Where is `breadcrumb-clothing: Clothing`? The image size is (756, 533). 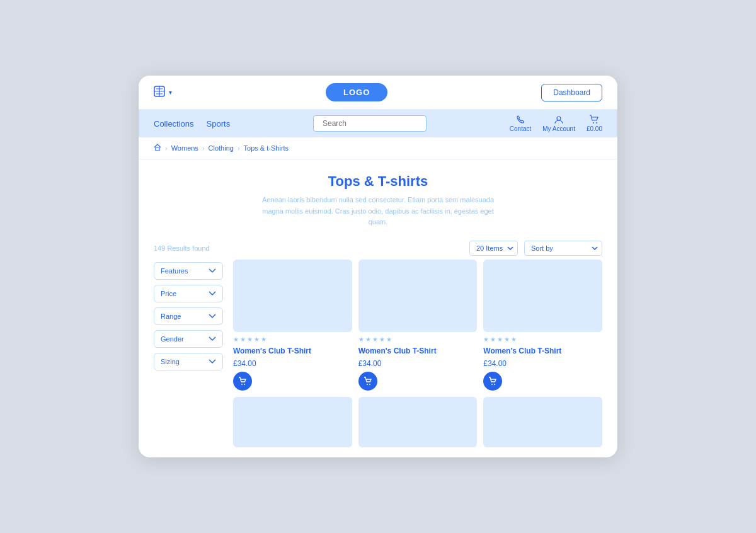
breadcrumb-clothing: Clothing is located at coordinates (221, 148).